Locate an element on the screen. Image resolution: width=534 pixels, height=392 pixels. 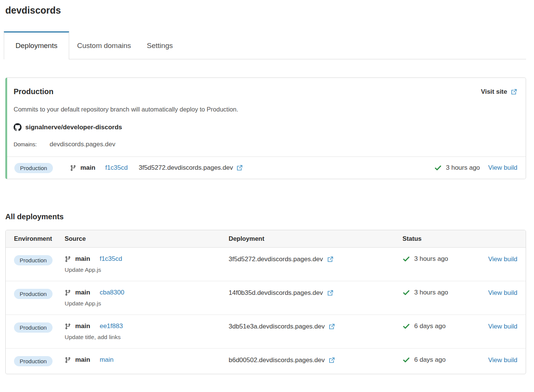
commit-link: cba8300 is located at coordinates (112, 293).